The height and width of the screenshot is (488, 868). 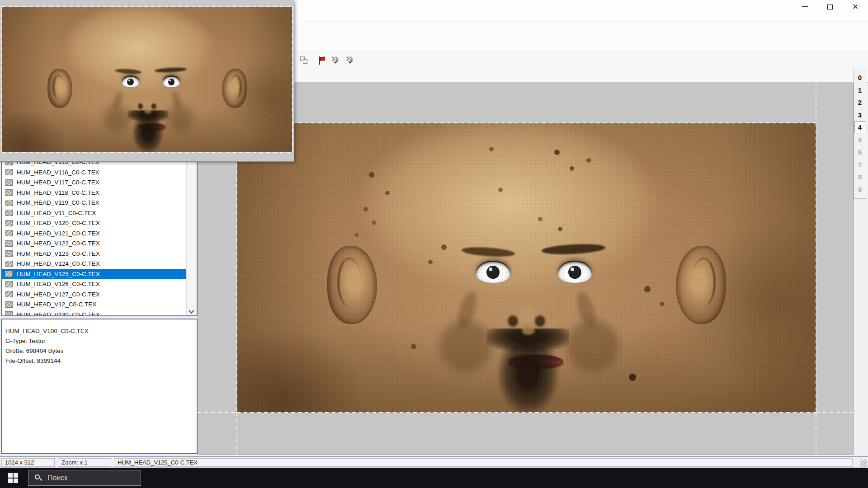 What do you see at coordinates (99, 386) in the screenshot?
I see `texture-info-panel: HUM_HEAD_V100_C0-C.TEX G-Type: Textur Gr…` at bounding box center [99, 386].